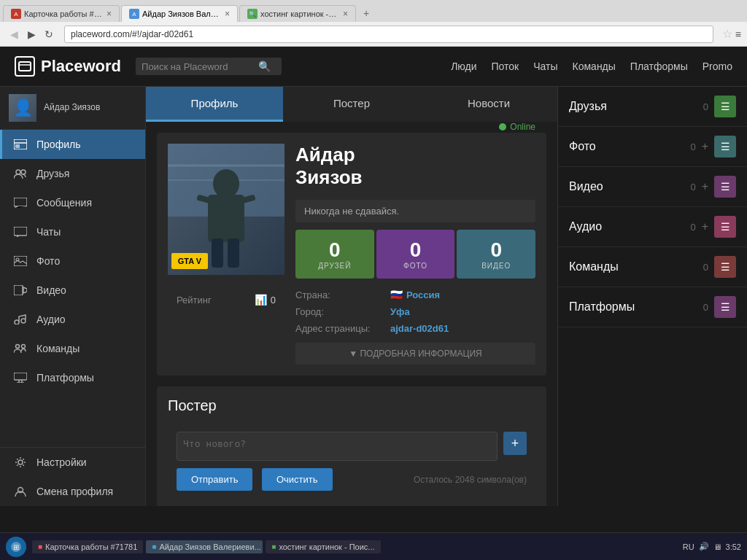 Image resolution: width=747 pixels, height=560 pixels. What do you see at coordinates (73, 289) in the screenshot?
I see `sidebar-nav: Профиль Друзья Сообщения` at bounding box center [73, 289].